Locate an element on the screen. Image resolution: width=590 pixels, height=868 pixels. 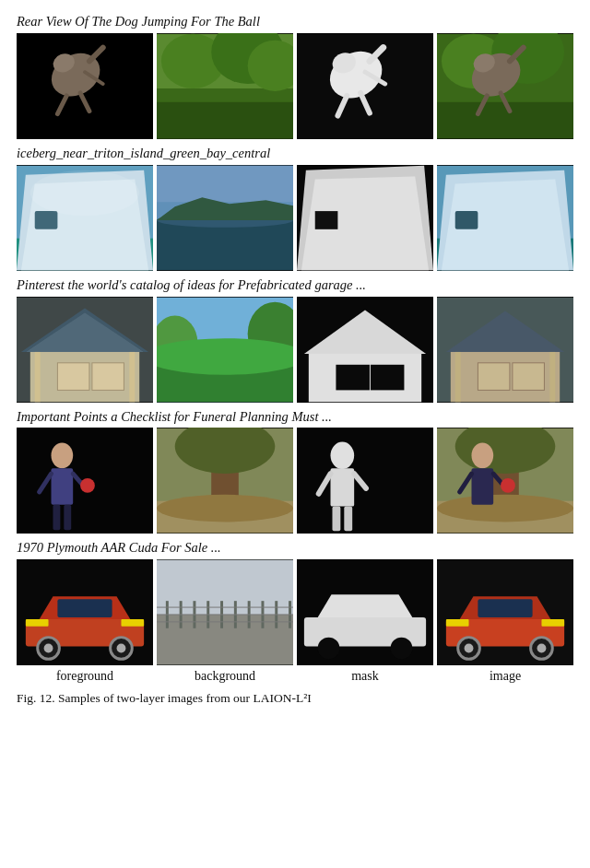
row5-label: 1970 Plymouth AAR Cuda For Sale ... is located at coordinates (295, 547).